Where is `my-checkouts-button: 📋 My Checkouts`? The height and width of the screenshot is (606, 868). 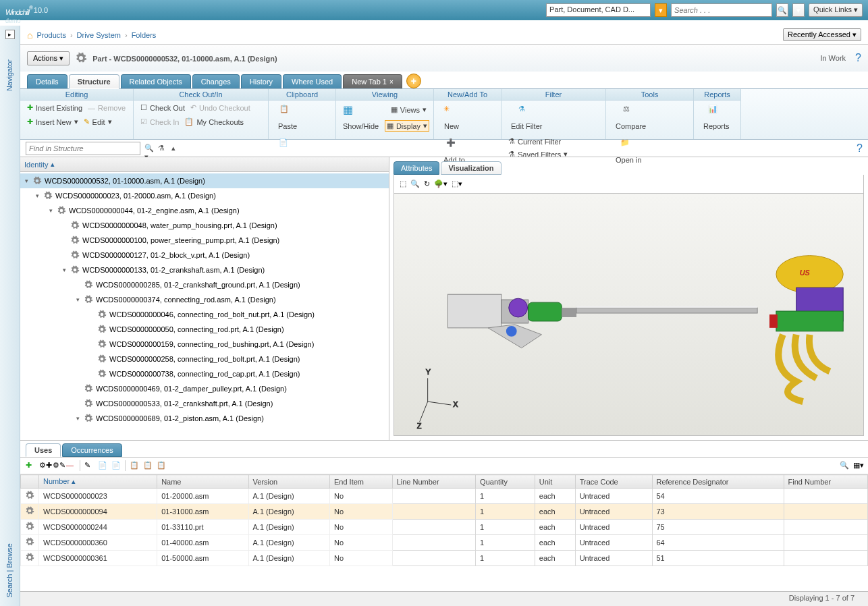 my-checkouts-button: 📋 My Checkouts is located at coordinates (214, 121).